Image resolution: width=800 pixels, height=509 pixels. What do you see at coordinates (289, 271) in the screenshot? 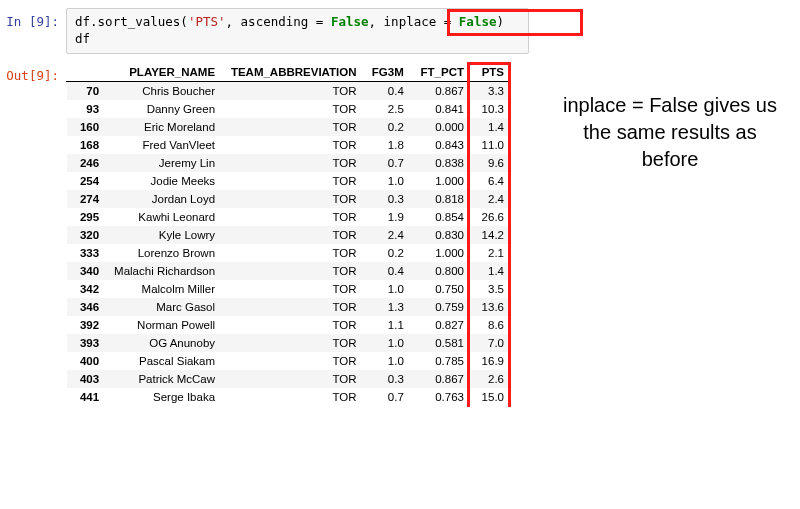
I see `table-row: 340Malachi RichardsonTOR0.40.8001.4` at bounding box center [289, 271].